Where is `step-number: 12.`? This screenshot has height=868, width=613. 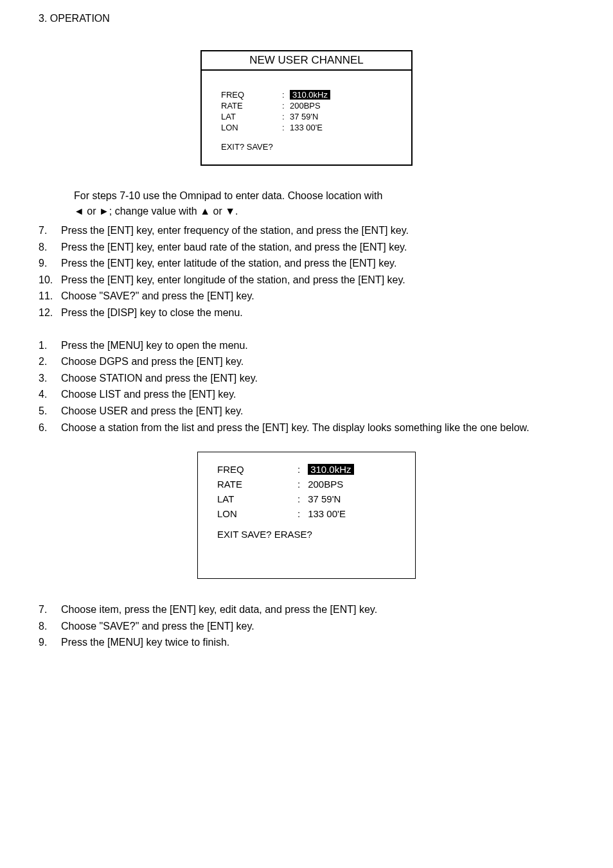 step-number: 12. is located at coordinates (50, 313).